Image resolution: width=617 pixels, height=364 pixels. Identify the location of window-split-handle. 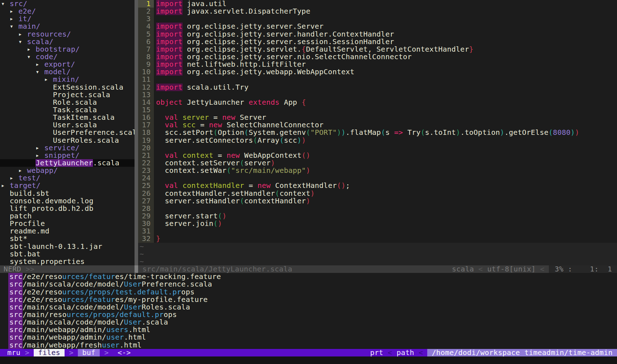
(136, 133).